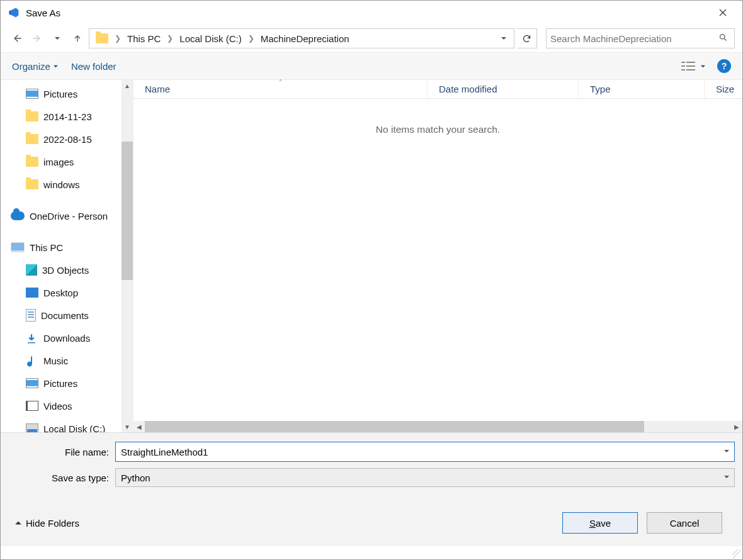 Image resolution: width=743 pixels, height=560 pixels. What do you see at coordinates (68, 140) in the screenshot?
I see `tree-item-label: 2022-08-15` at bounding box center [68, 140].